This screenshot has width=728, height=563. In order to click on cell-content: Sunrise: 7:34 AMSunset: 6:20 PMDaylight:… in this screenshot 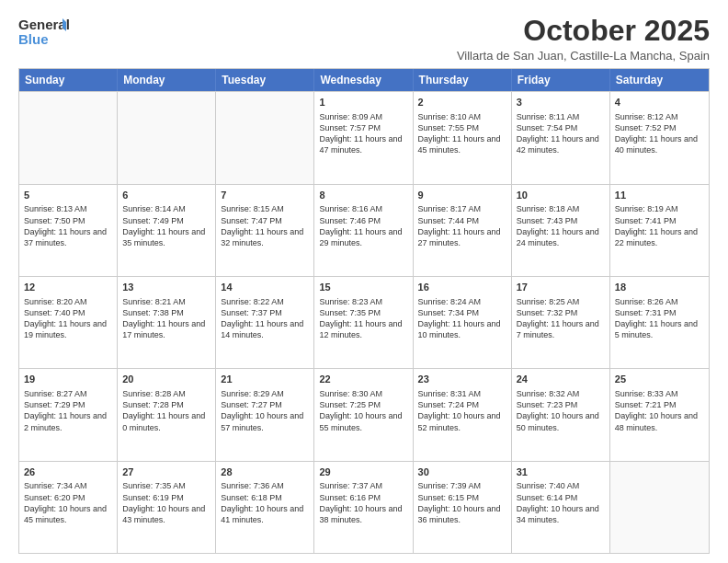, I will do `click(68, 502)`.